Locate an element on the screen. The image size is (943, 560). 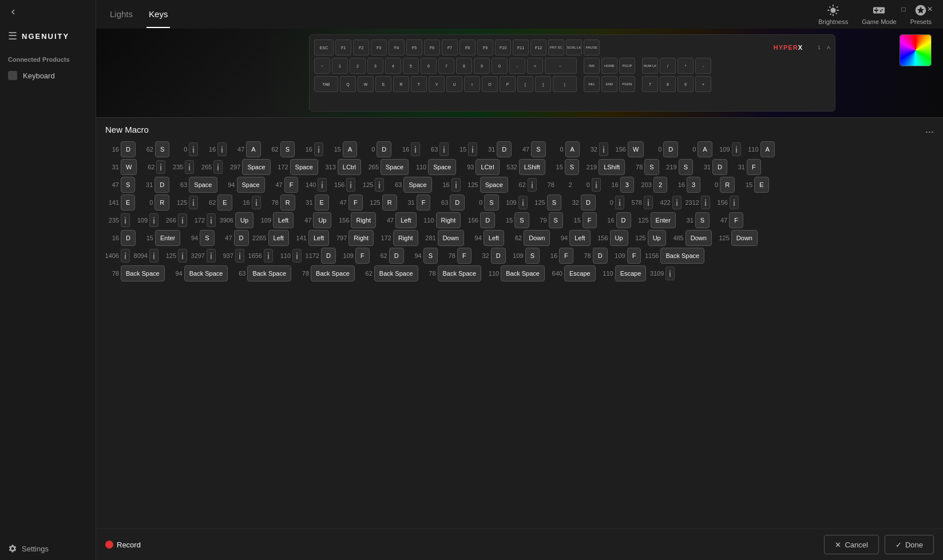
macro-key-4-27: F is located at coordinates (589, 220).